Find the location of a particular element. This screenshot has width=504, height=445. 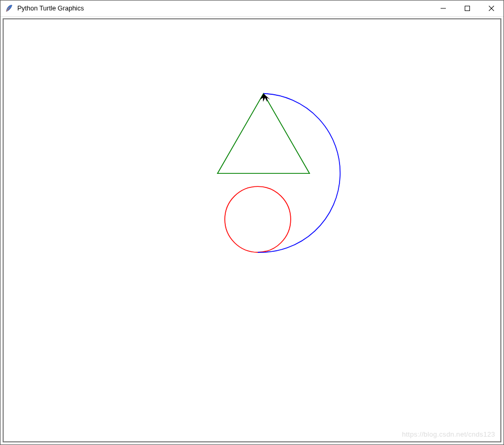

maximize-button is located at coordinates (467, 8).